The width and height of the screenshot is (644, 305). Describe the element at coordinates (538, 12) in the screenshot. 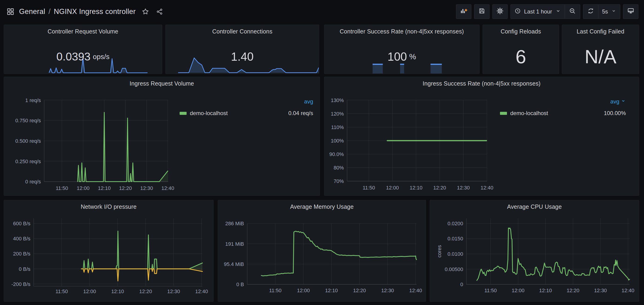

I see `time-range-label: Last 1 hour` at that location.